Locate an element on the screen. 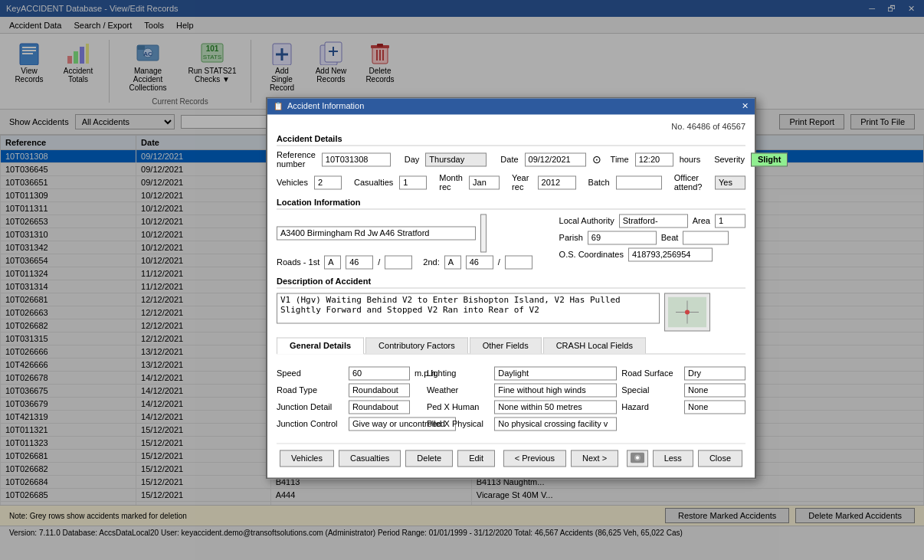 Image resolution: width=924 pixels, height=560 pixels. month-rec-label: Month rec is located at coordinates (451, 182).